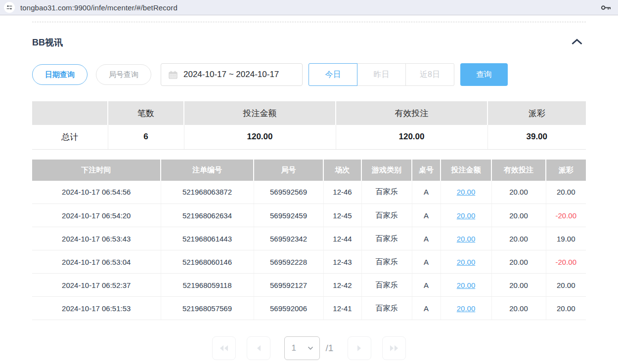 The width and height of the screenshot is (618, 364). I want to click on session-cell: 12-44, so click(342, 239).